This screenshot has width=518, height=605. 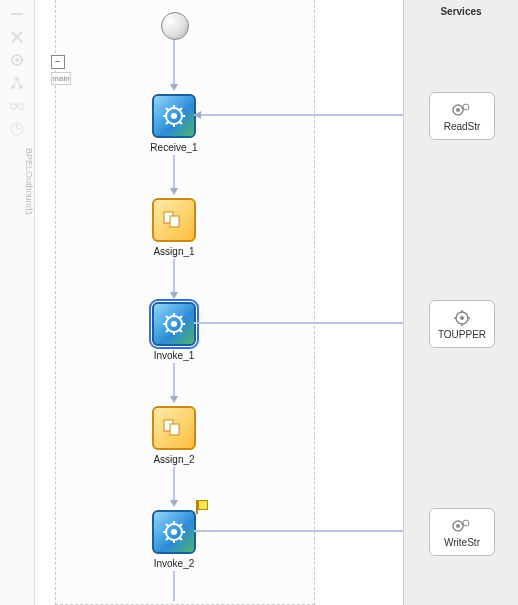 What do you see at coordinates (17, 106) in the screenshot?
I see `link-icon` at bounding box center [17, 106].